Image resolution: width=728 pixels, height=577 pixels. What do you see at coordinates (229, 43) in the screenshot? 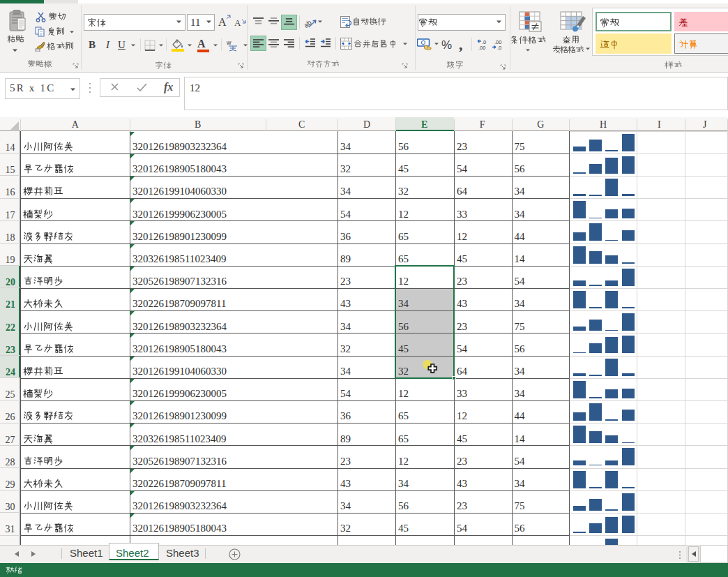
I see `svg-text: w` at bounding box center [229, 43].